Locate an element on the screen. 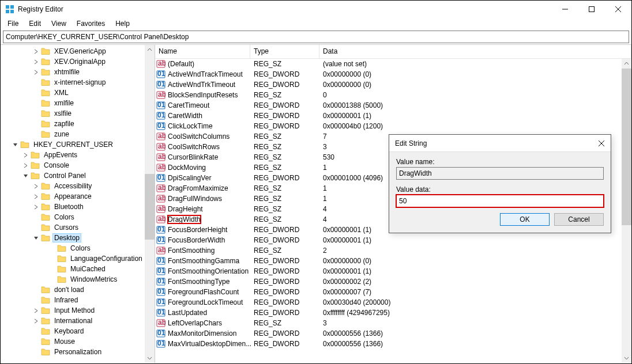 The image size is (632, 364). tree-item: Keyboard is located at coordinates (77, 331).